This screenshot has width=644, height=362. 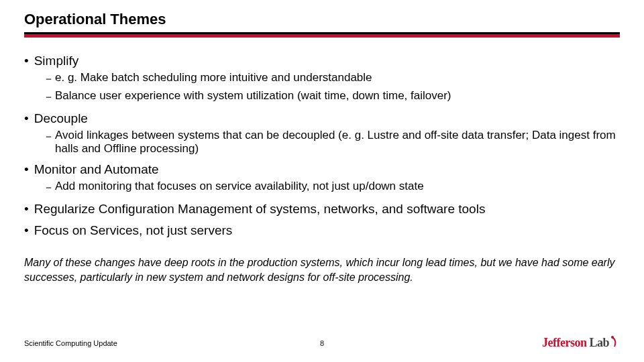 What do you see at coordinates (322, 209) in the screenshot?
I see `bullet-regularize: Regularize Configuration Management of s…` at bounding box center [322, 209].